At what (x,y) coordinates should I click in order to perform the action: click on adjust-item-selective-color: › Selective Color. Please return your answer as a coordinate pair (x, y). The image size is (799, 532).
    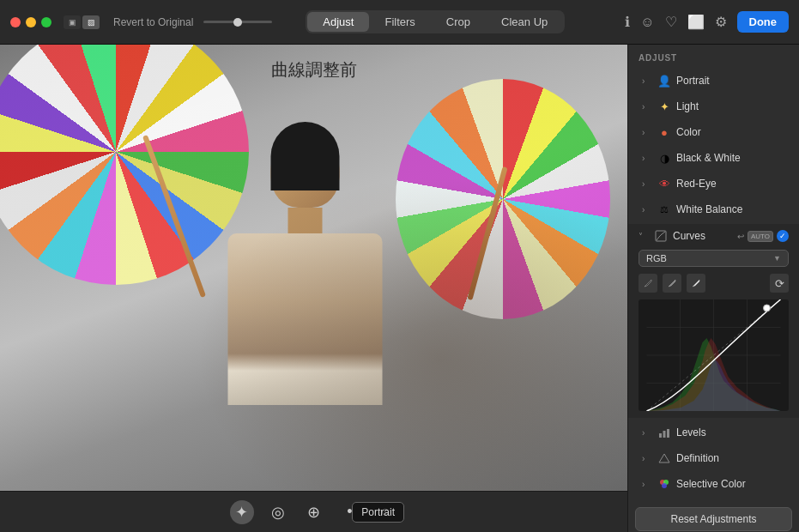
    Looking at the image, I should click on (714, 484).